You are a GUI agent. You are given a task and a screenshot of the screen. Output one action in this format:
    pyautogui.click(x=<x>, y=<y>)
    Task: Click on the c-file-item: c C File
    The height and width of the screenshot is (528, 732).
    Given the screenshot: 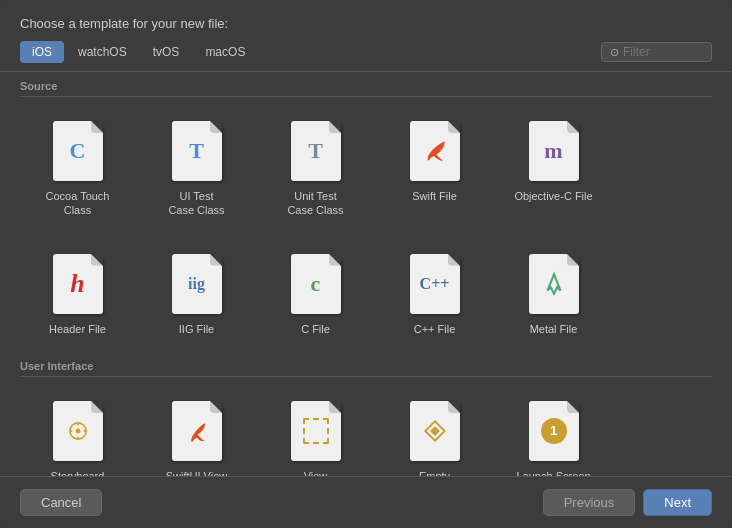 What is the action you would take?
    pyautogui.click(x=316, y=293)
    